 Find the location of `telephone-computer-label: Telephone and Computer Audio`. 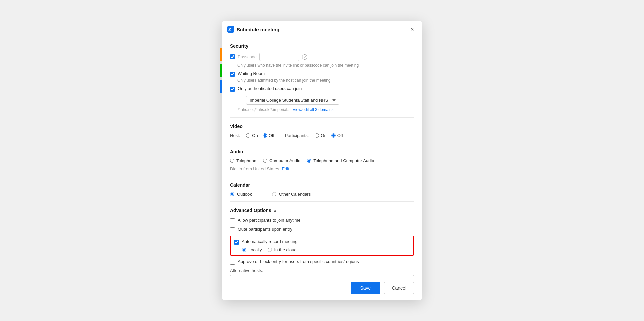

telephone-computer-label: Telephone and Computer Audio is located at coordinates (344, 160).